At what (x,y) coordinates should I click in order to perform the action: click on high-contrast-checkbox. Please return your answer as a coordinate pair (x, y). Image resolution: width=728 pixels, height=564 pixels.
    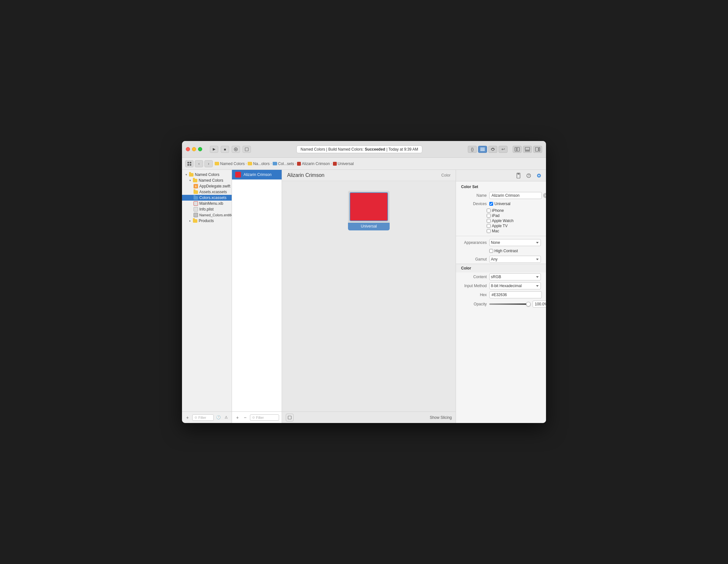
    Looking at the image, I should click on (491, 251).